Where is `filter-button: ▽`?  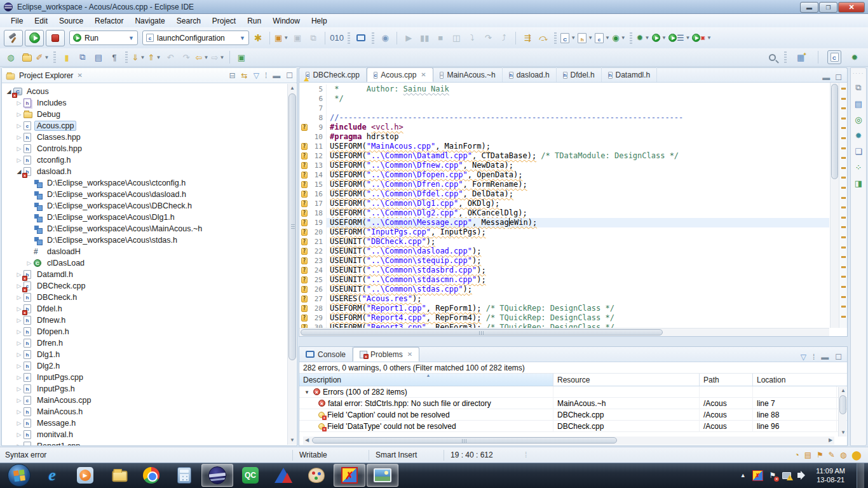
filter-button: ▽ is located at coordinates (803, 357).